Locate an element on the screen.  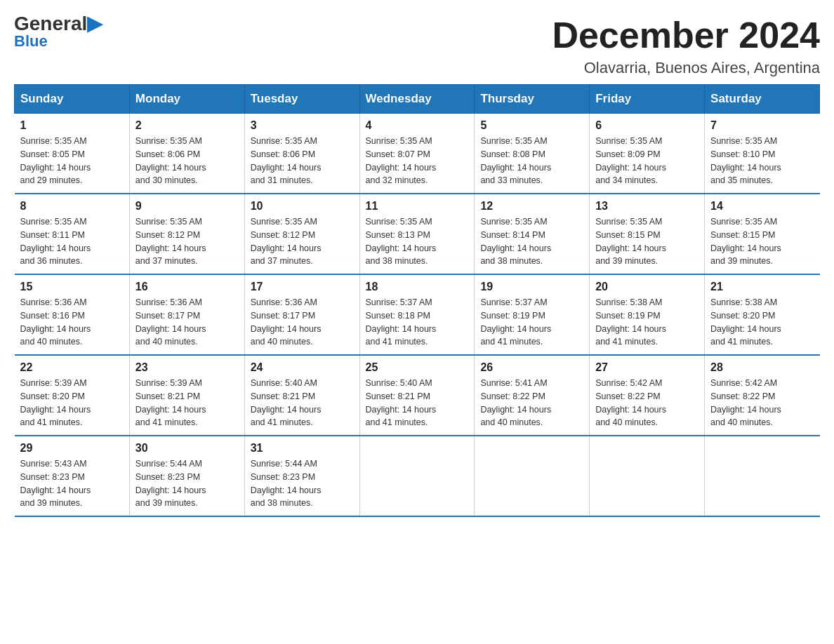
day-number: 21 is located at coordinates (762, 287).